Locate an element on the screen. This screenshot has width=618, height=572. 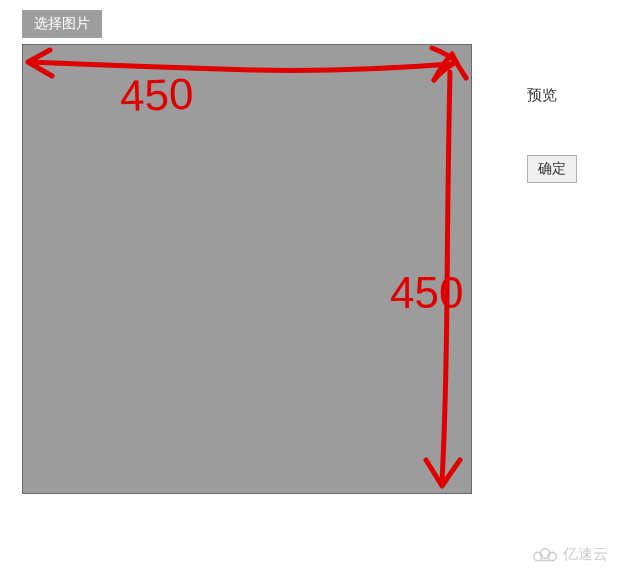
select-image-button: 选择图片 is located at coordinates (62, 24).